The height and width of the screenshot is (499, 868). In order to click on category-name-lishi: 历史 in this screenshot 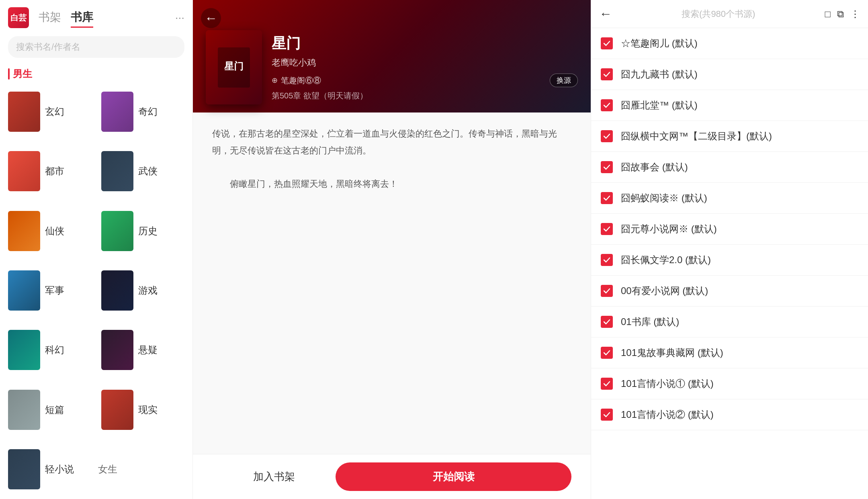, I will do `click(148, 231)`.